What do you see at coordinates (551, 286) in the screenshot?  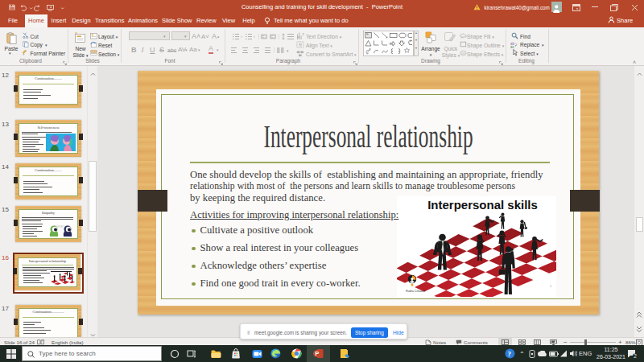 I see `svg-text: 1` at bounding box center [551, 286].